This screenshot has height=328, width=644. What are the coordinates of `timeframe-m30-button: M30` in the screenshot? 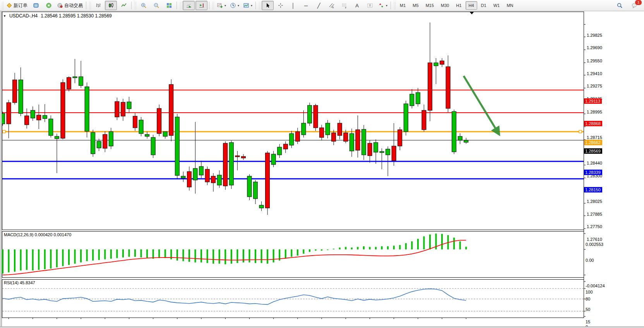 It's located at (445, 5).